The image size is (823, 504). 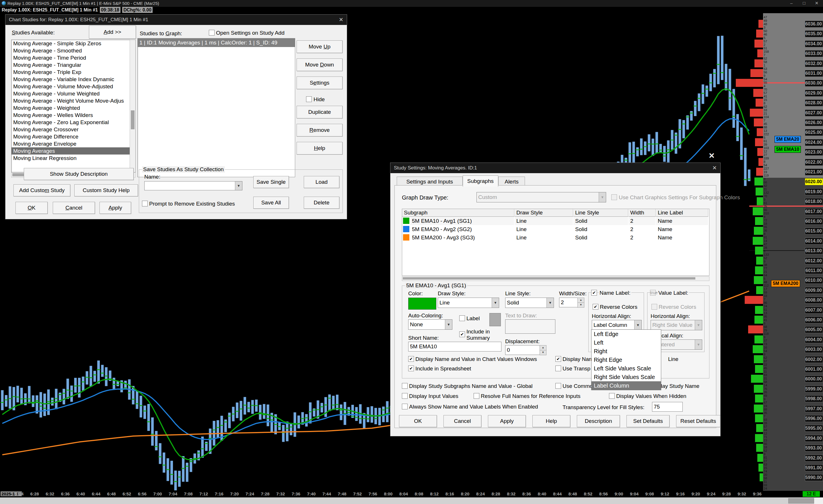 What do you see at coordinates (132, 105) in the screenshot?
I see `studies-list-vscrollbar` at bounding box center [132, 105].